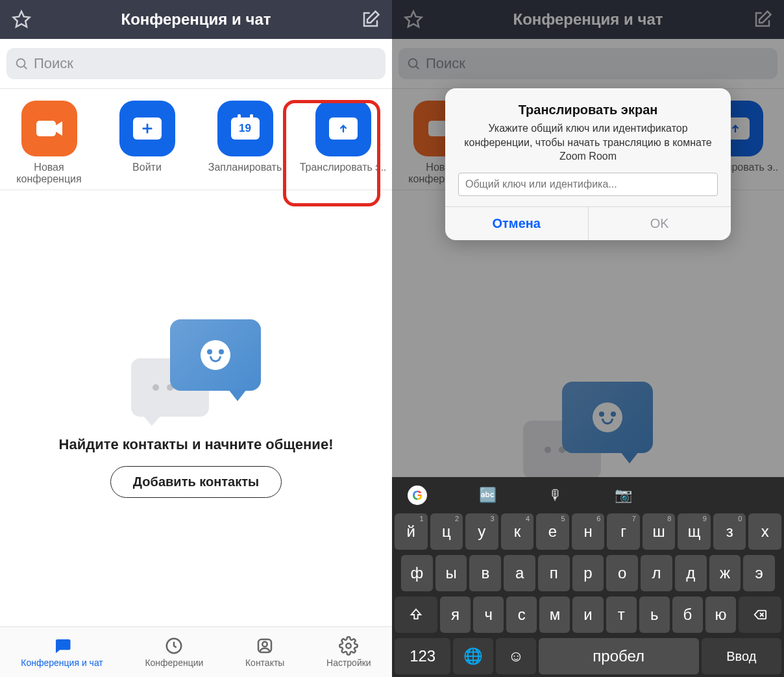 The height and width of the screenshot is (677, 784). Describe the element at coordinates (343, 129) in the screenshot. I see `share-screen-icon` at that location.